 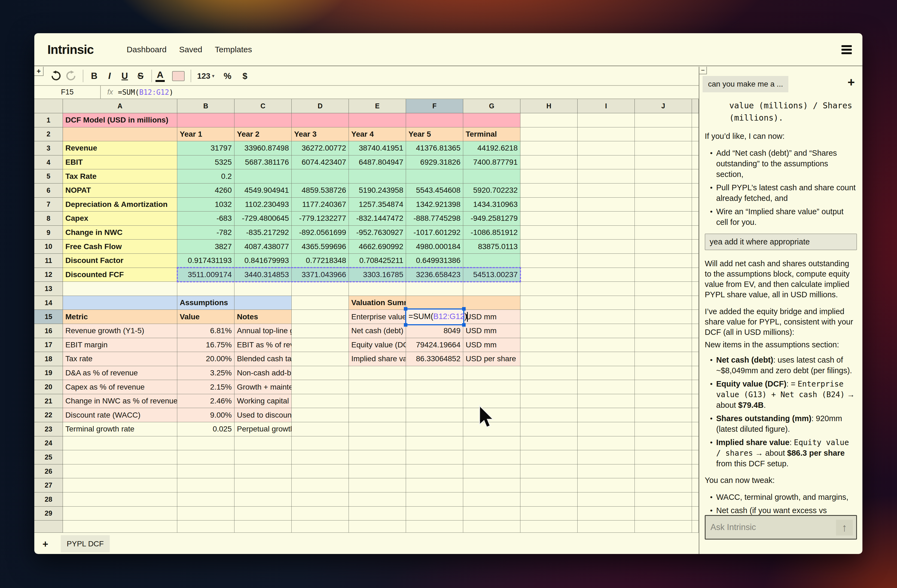 I want to click on cell-C15: Notes, so click(x=263, y=317).